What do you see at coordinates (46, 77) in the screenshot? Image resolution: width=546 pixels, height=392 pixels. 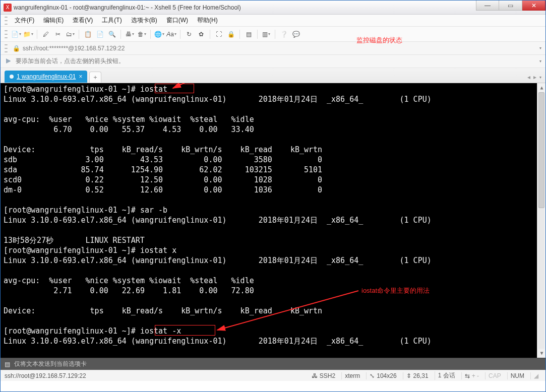 I see `session-tab-1: 1 wangruifenglinux-01 ×` at bounding box center [46, 77].